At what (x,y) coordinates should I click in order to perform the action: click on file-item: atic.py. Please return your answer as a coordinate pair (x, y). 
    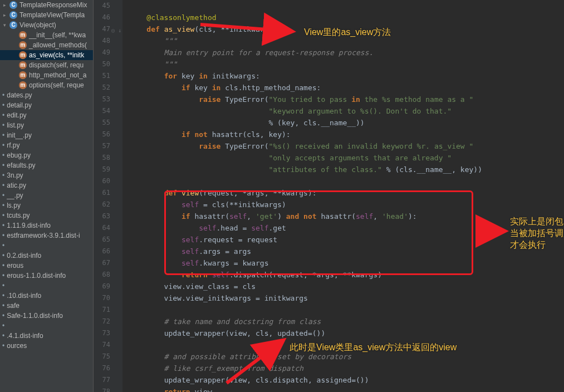
    Looking at the image, I should click on (47, 185).